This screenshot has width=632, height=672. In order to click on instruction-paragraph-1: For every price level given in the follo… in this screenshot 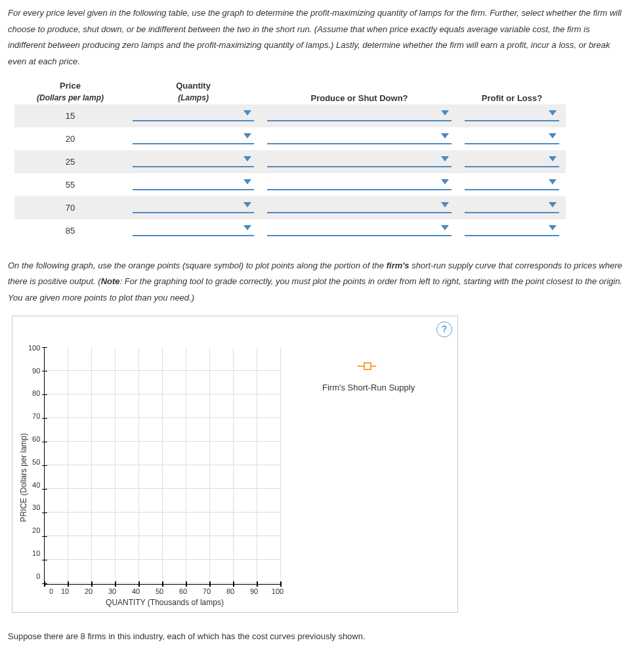, I will do `click(316, 38)`.